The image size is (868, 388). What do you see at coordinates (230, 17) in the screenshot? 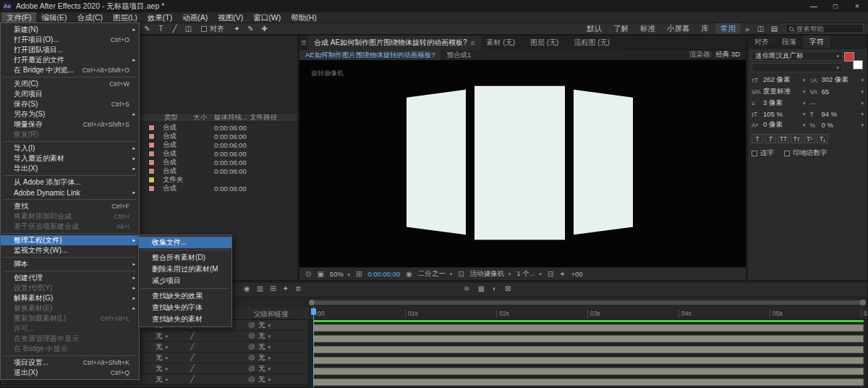
I see `menubar-item: 视图(V)` at bounding box center [230, 17].